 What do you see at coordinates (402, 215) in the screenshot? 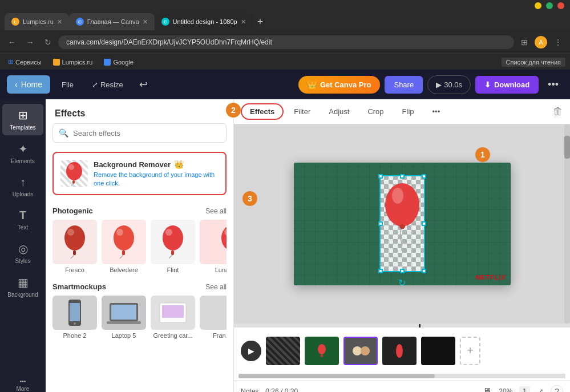
I see `balloon-svg` at bounding box center [402, 215].